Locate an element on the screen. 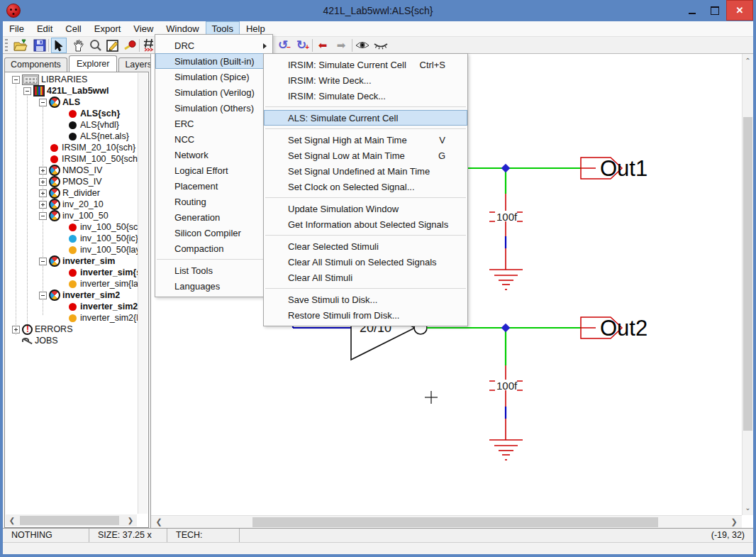  measure-tool-button is located at coordinates (130, 45).